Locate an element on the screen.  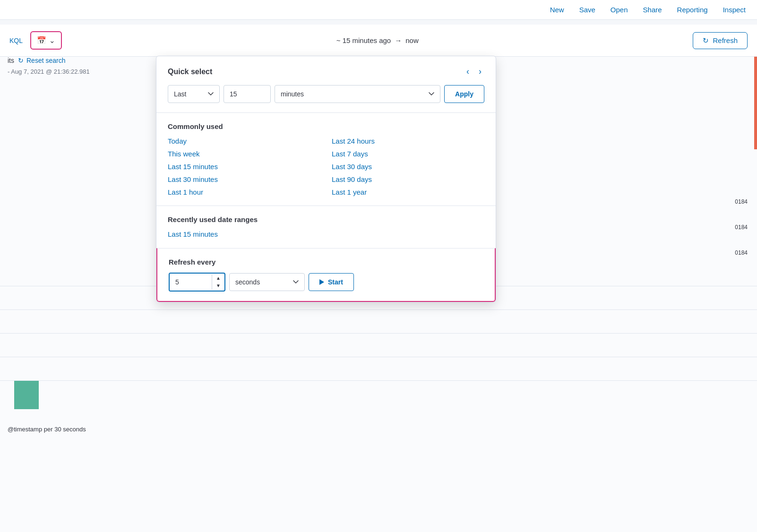
chart-bar is located at coordinates (26, 395).